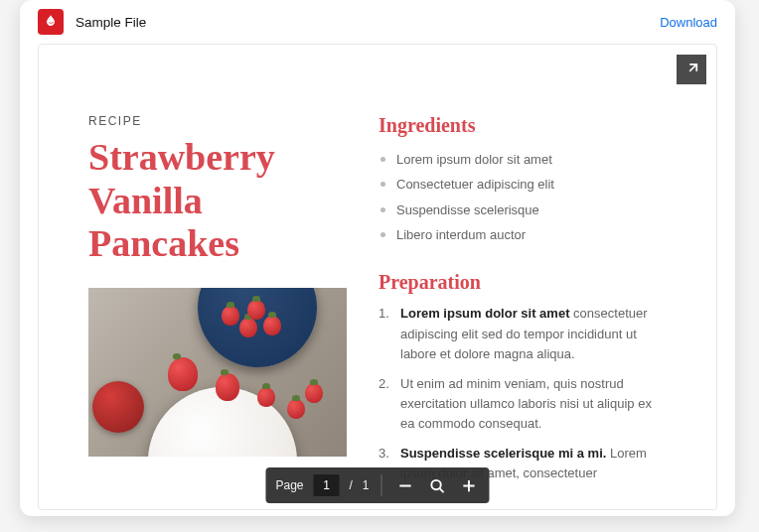 This screenshot has height=532, width=759. What do you see at coordinates (688, 22) in the screenshot?
I see `download-link: Download` at bounding box center [688, 22].